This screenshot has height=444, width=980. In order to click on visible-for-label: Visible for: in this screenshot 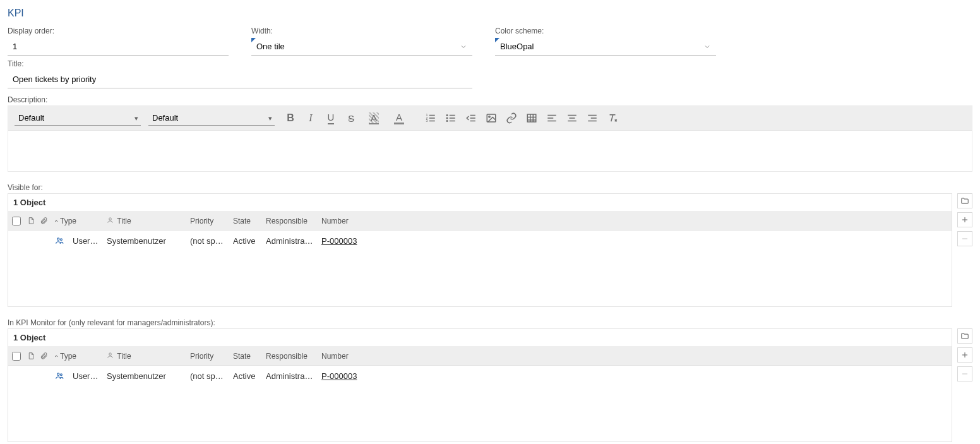, I will do `click(490, 188)`.